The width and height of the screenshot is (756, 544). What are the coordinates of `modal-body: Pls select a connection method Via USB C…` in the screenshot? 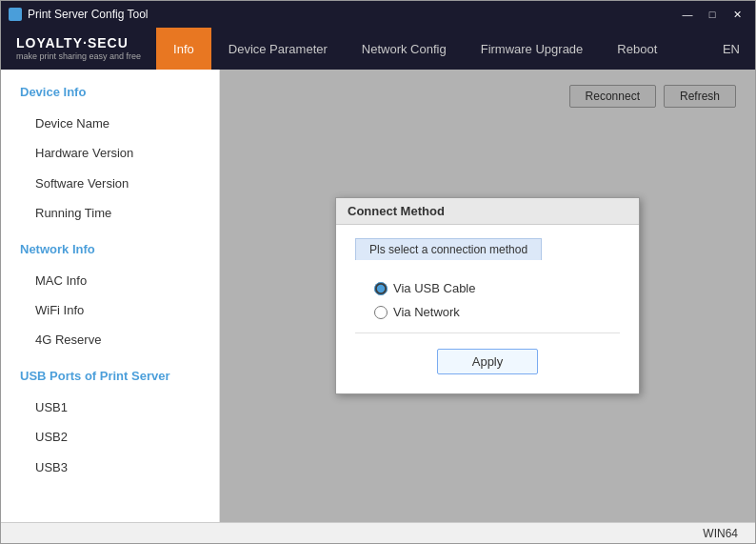 It's located at (487, 307).